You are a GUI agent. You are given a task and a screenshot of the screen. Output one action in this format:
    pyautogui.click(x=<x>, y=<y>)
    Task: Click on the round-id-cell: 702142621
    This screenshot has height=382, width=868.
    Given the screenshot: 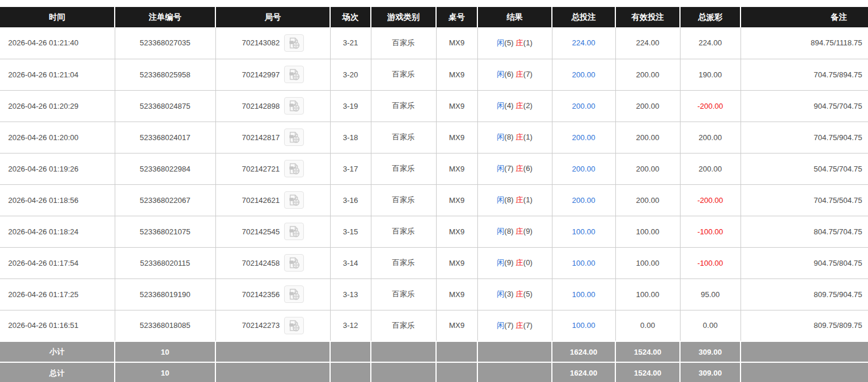 What is the action you would take?
    pyautogui.click(x=272, y=200)
    